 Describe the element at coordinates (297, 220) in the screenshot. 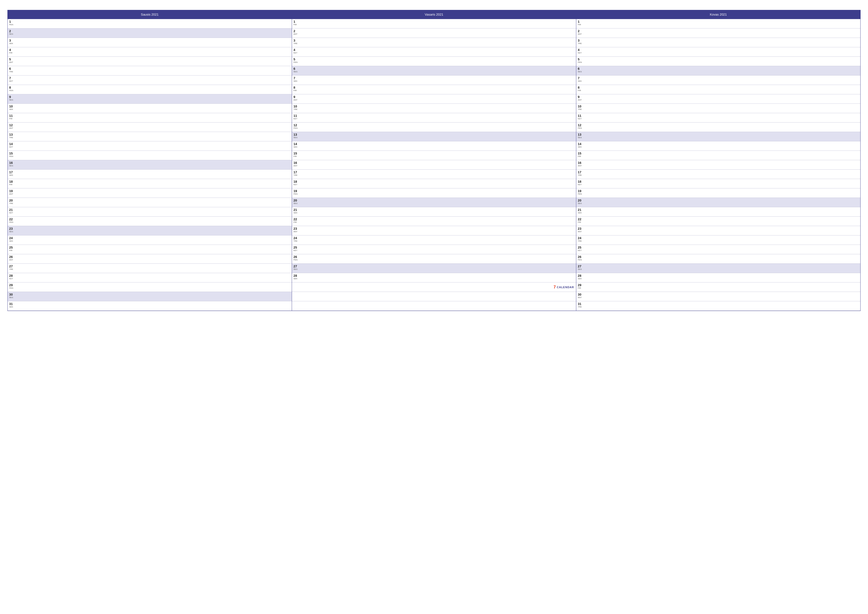

I see `day-number-wrap: 22PIR` at that location.